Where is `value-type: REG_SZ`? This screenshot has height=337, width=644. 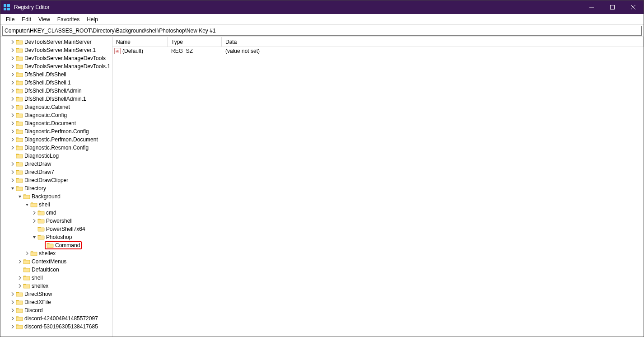
value-type: REG_SZ is located at coordinates (195, 51).